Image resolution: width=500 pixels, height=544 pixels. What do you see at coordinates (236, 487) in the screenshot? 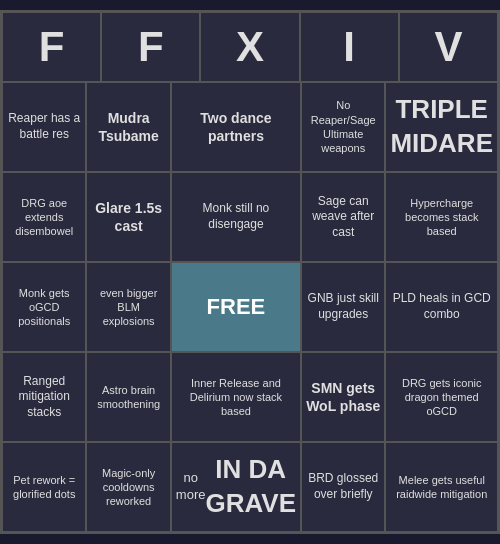
I see `cell-4-2: no moreIN DA GRAVE` at bounding box center [236, 487].